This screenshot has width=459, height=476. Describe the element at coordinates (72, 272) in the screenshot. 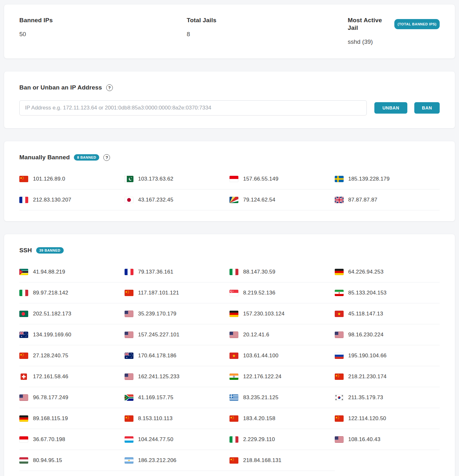

I see `banned-ip-item: 41.94.88.219` at that location.